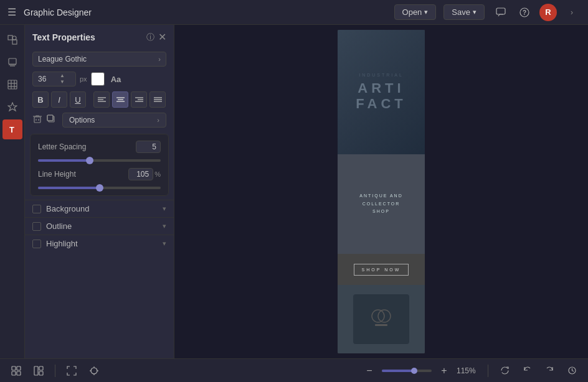 The width and height of the screenshot is (588, 382). I want to click on color-swatch, so click(98, 79).